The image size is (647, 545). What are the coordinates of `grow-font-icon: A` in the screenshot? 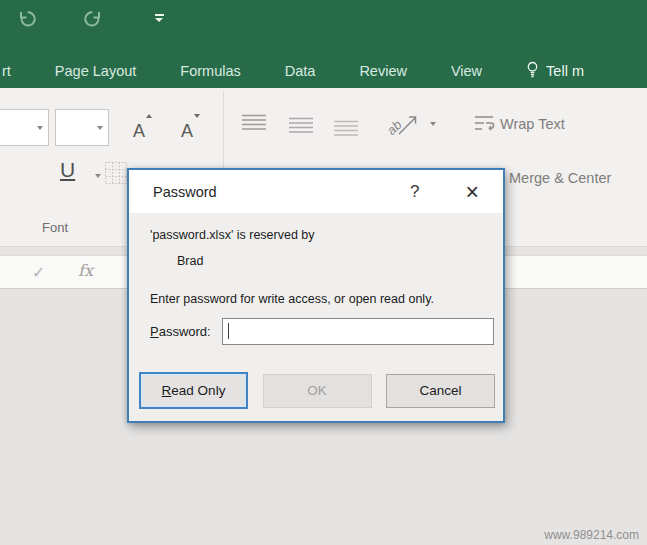 It's located at (139, 132).